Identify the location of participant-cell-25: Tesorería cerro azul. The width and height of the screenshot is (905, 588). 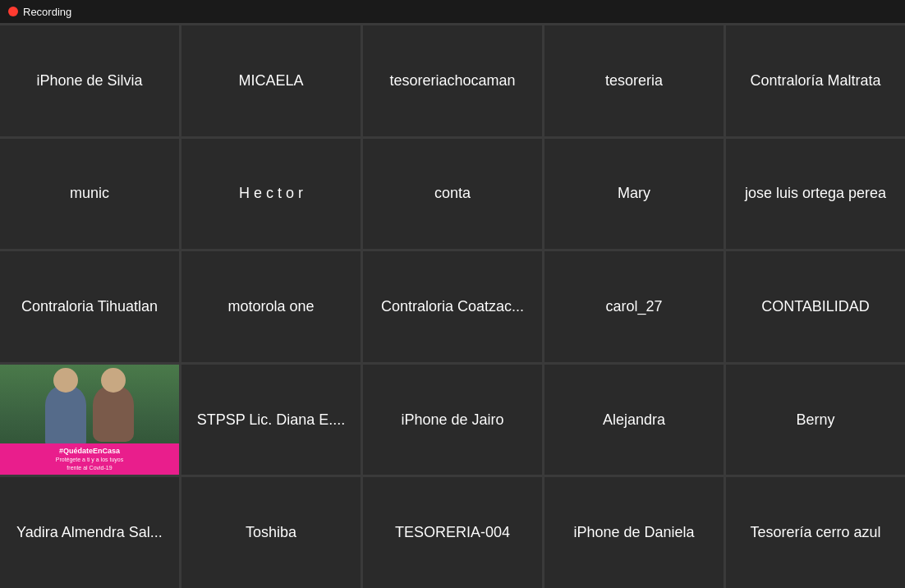
(815, 532).